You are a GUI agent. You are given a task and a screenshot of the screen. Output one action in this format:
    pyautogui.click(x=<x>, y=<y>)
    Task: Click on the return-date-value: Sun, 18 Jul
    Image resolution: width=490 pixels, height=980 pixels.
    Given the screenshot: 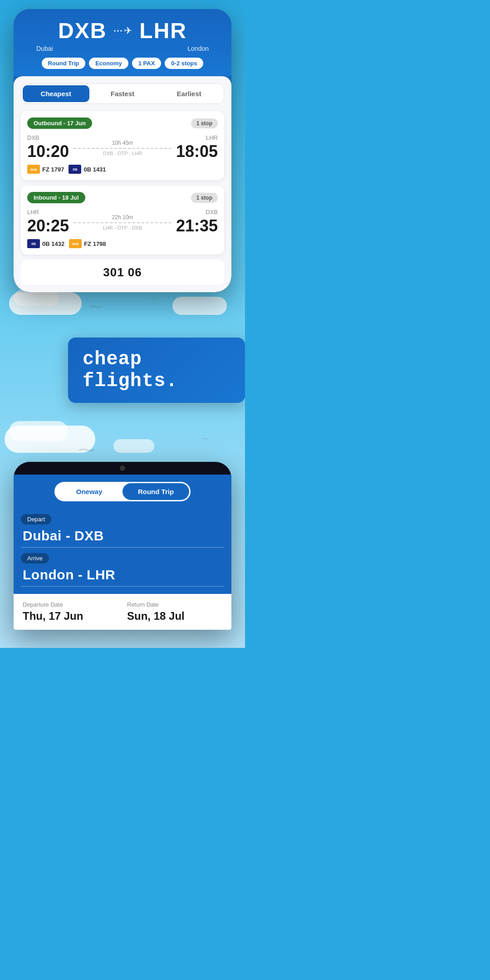 What is the action you would take?
    pyautogui.click(x=175, y=616)
    